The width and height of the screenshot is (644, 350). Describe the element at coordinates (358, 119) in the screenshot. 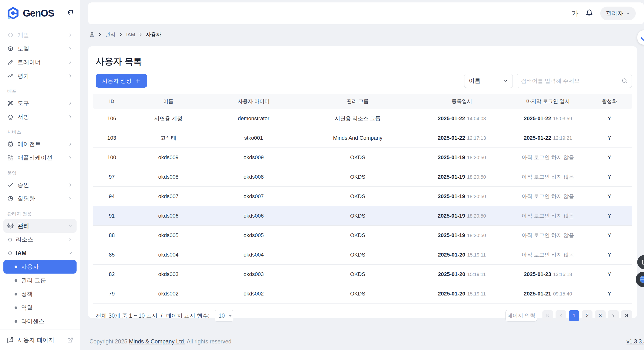

I see `cell-group: 시연용 리소스 그룹` at that location.